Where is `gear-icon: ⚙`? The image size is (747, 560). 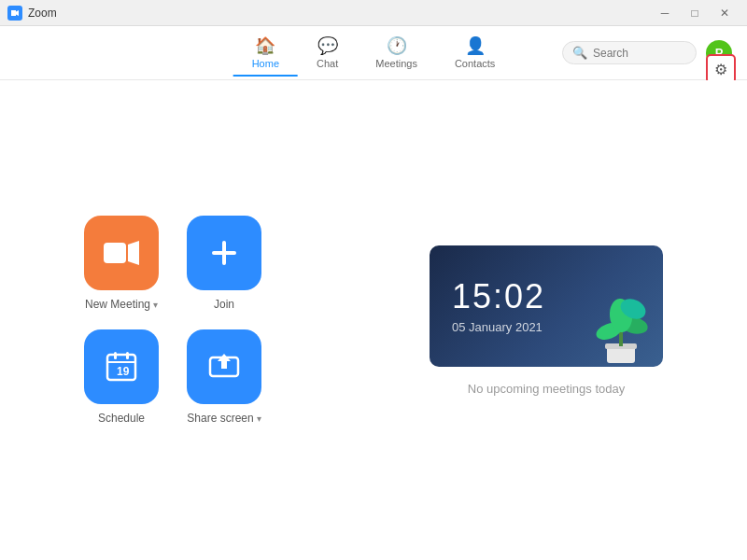
gear-icon: ⚙ is located at coordinates (721, 69).